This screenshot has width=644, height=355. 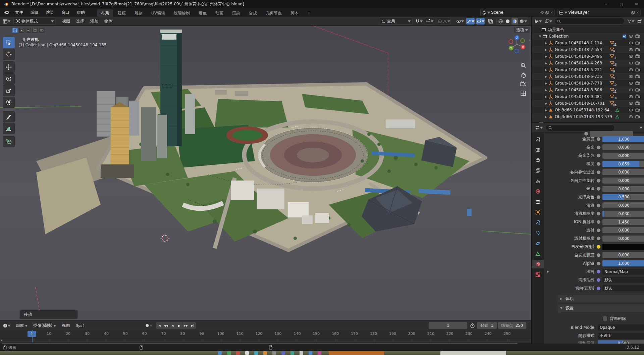 I want to click on outliner-row: ▶Group-10450148-5-2319, so click(x=588, y=70).